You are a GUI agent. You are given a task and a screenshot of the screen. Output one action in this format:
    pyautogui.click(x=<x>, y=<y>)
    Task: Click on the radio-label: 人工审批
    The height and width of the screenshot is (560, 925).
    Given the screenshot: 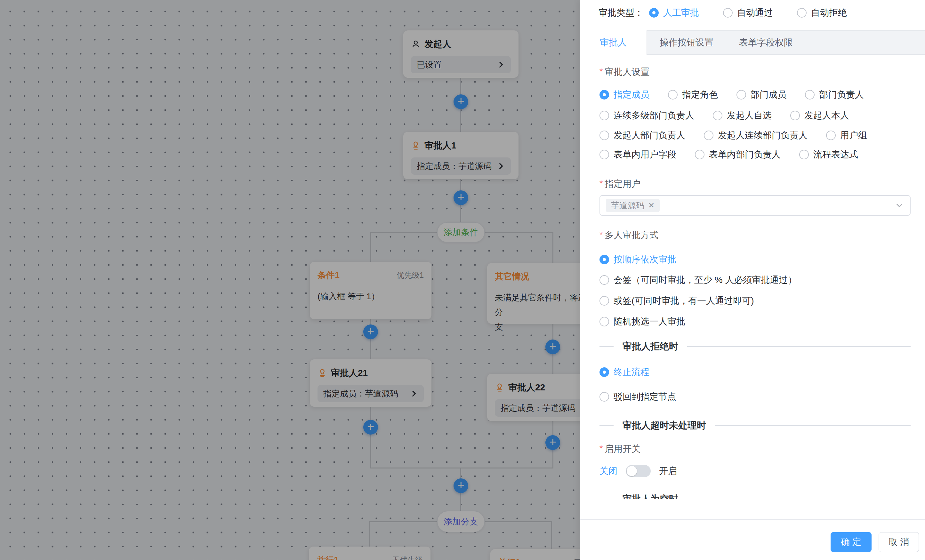 What is the action you would take?
    pyautogui.click(x=681, y=13)
    